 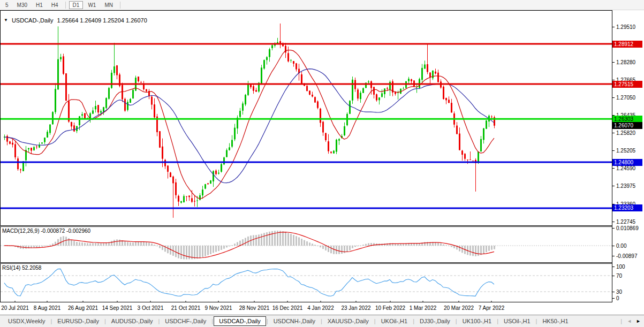 What do you see at coordinates (355, 308) in the screenshot?
I see `date-label: 23 Jan 2022` at bounding box center [355, 308].